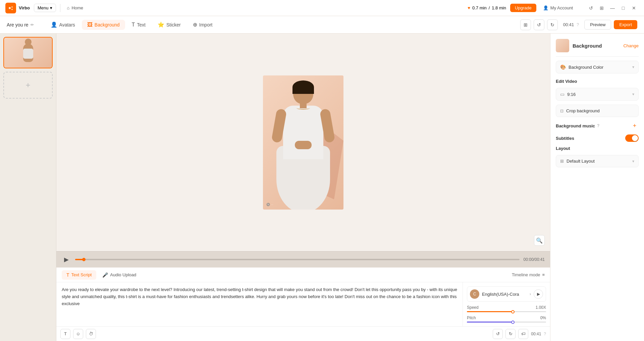  Describe the element at coordinates (506, 294) in the screenshot. I see `voice-selector: C English(USA)-Cora › ▶` at that location.